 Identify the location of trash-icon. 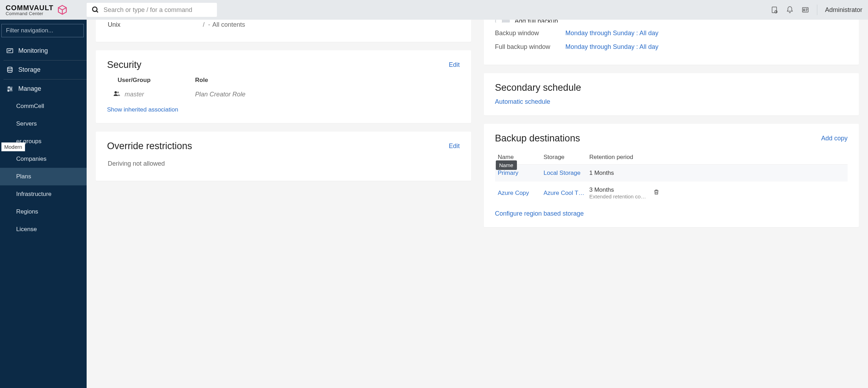
(656, 192).